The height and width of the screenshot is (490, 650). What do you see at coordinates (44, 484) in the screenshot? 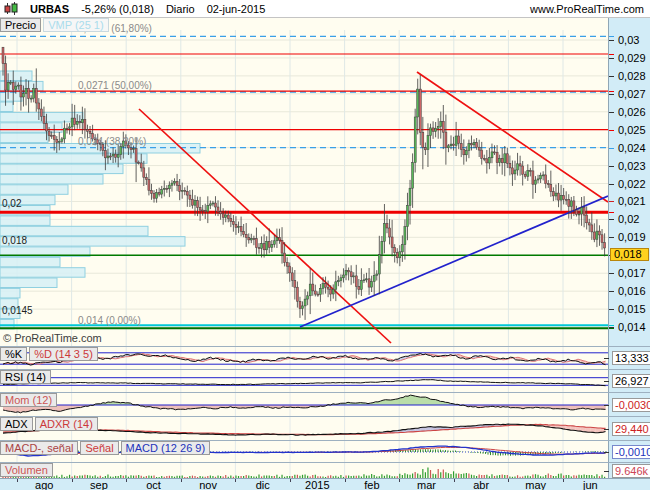
I see `x-axis-month: ago` at bounding box center [44, 484].